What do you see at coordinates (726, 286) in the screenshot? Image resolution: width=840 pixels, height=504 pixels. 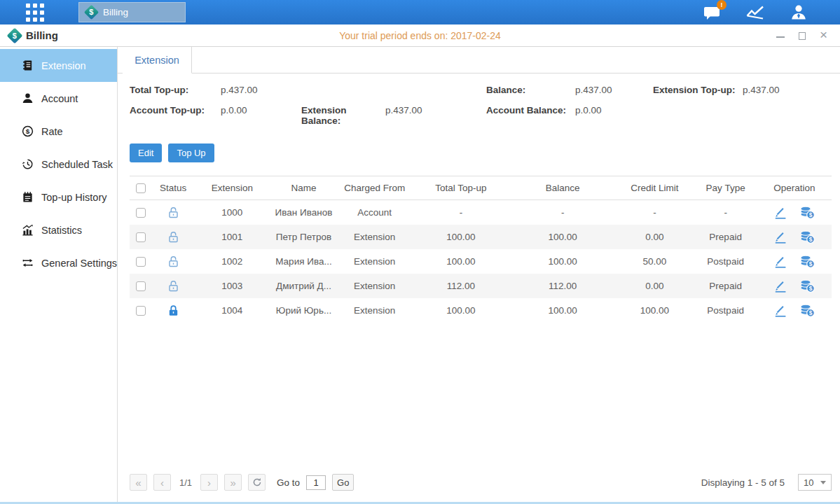 I see `pay-type-cell: Prepaid` at bounding box center [726, 286].